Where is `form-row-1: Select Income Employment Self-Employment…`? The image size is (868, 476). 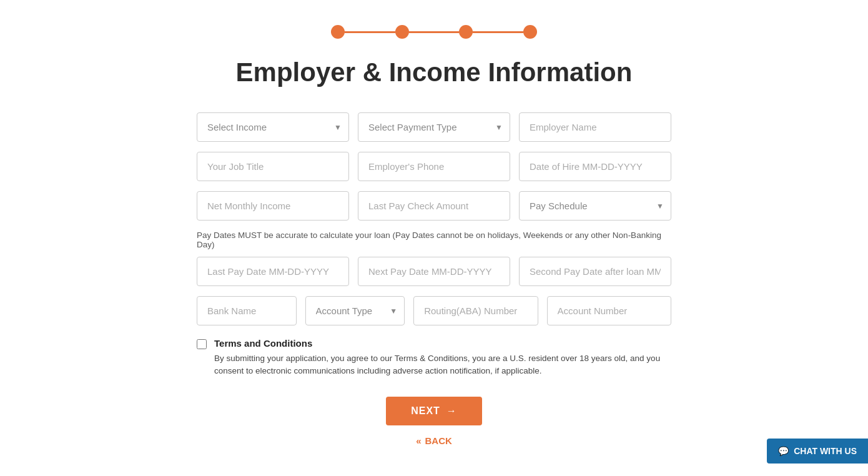 form-row-1: Select Income Employment Self-Employment… is located at coordinates (434, 127).